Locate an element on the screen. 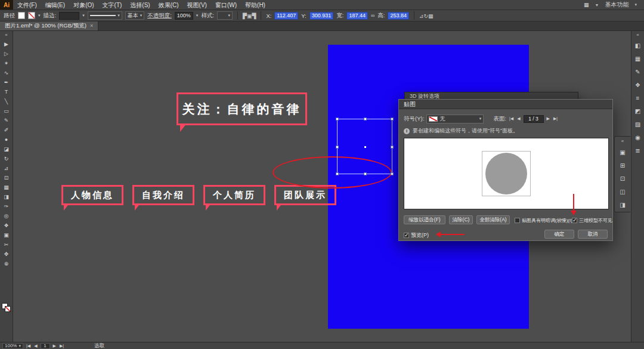 The width and height of the screenshot is (644, 349). blend-tool-icon: ◎ is located at coordinates (7, 216).